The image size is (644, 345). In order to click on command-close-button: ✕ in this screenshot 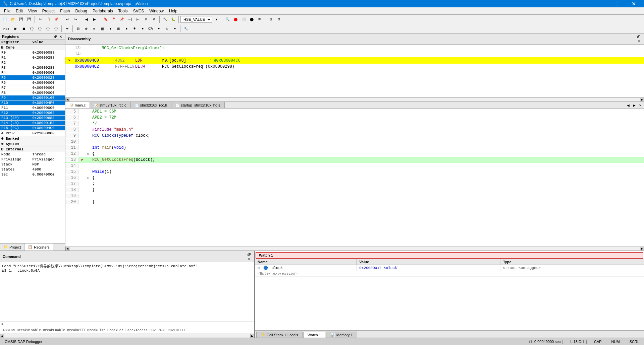, I will do `click(249, 259)`.